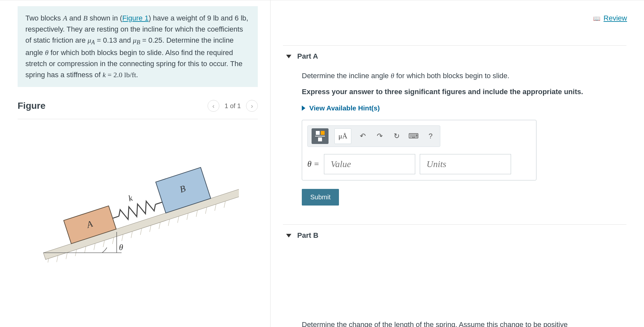 This screenshot has height=327, width=644. I want to click on text: Two blocks, so click(44, 18).